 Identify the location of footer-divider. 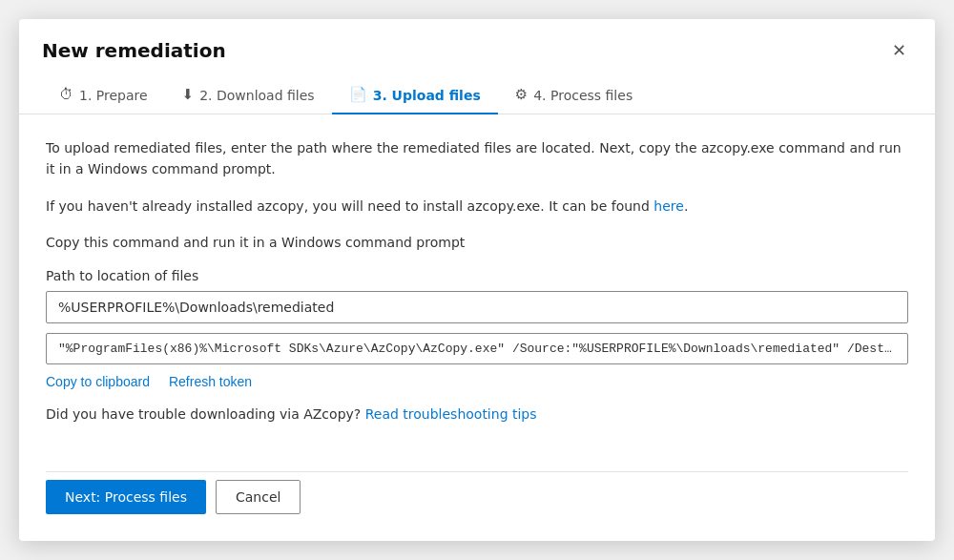
(477, 471).